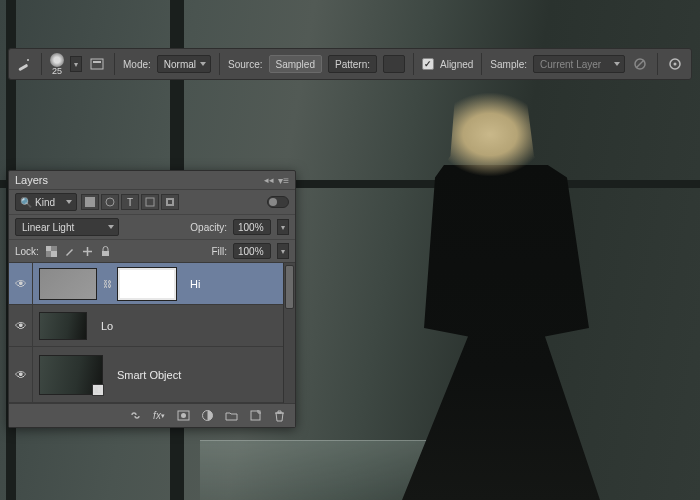 This screenshot has width=700, height=500. What do you see at coordinates (103, 326) in the screenshot?
I see `layer-name: Lo` at bounding box center [103, 326].